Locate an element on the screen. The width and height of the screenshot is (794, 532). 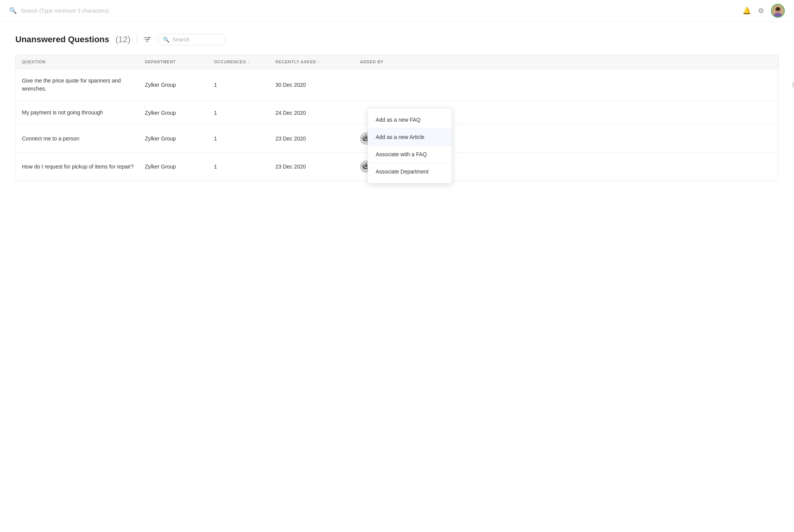
question-cell: Connect me to a person is located at coordinates (83, 139).